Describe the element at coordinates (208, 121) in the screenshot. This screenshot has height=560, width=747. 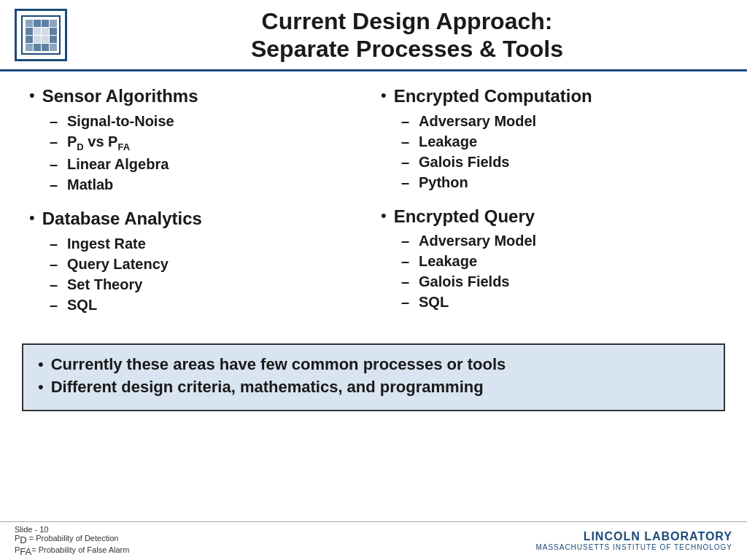
I see `list-item: – Signal-to-Noise` at that location.